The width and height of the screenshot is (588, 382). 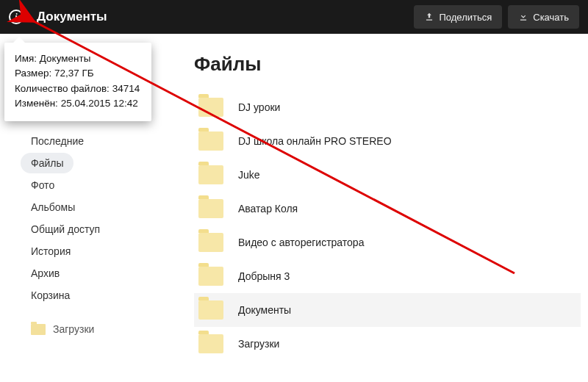 What do you see at coordinates (387, 65) in the screenshot?
I see `main-heading: Файлы` at bounding box center [387, 65].